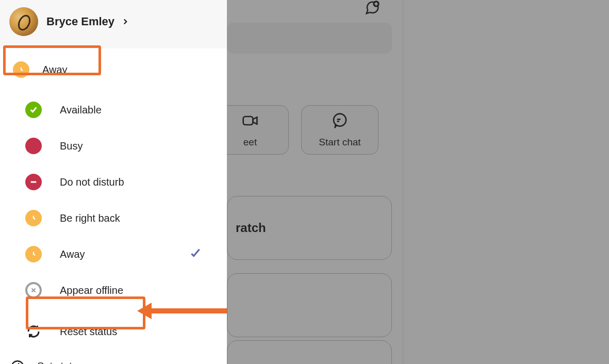 Image resolution: width=609 pixels, height=364 pixels. What do you see at coordinates (34, 290) in the screenshot?
I see `offline-icon` at bounding box center [34, 290].